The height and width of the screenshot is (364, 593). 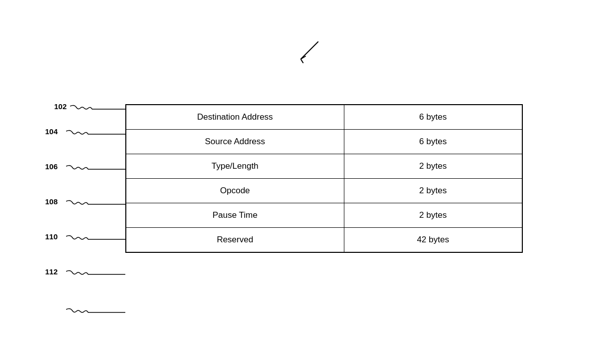 What do you see at coordinates (52, 131) in the screenshot?
I see `svg-text: 104` at bounding box center [52, 131].